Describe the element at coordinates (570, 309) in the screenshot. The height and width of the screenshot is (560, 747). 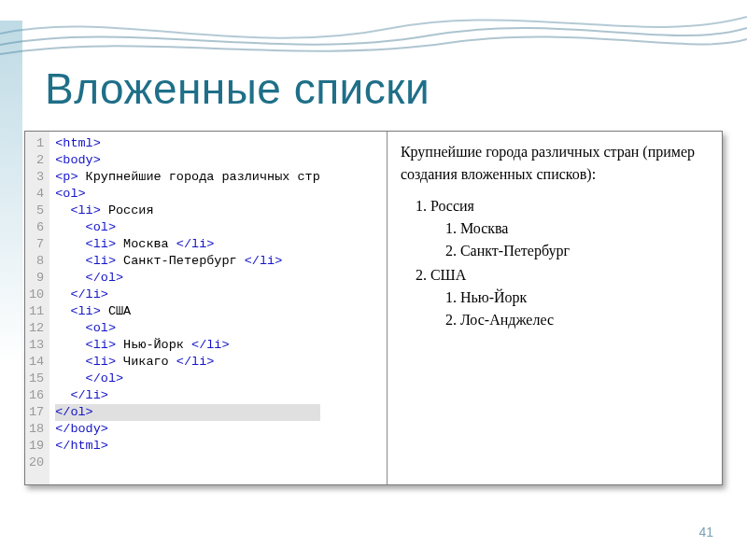
I see `nested-list: Нью-ЙоркЛос-Анджелес` at that location.